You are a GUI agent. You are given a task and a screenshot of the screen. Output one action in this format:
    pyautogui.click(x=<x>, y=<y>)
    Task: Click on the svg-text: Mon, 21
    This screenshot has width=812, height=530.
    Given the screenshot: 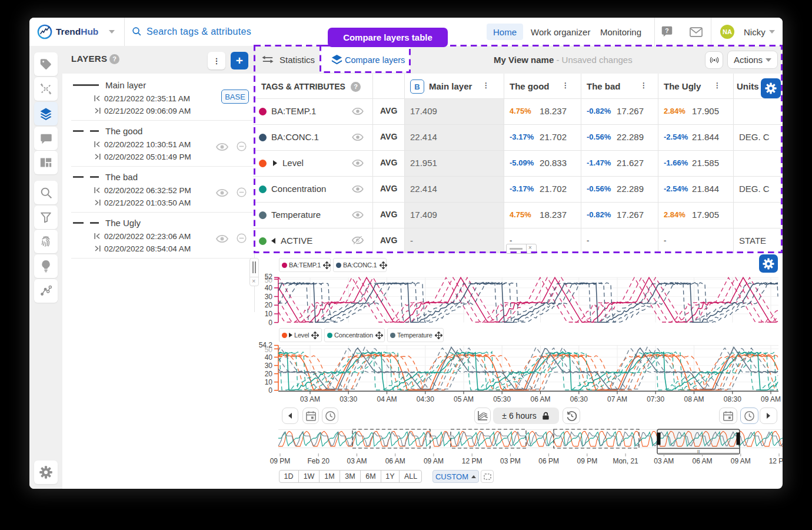 What is the action you would take?
    pyautogui.click(x=625, y=461)
    